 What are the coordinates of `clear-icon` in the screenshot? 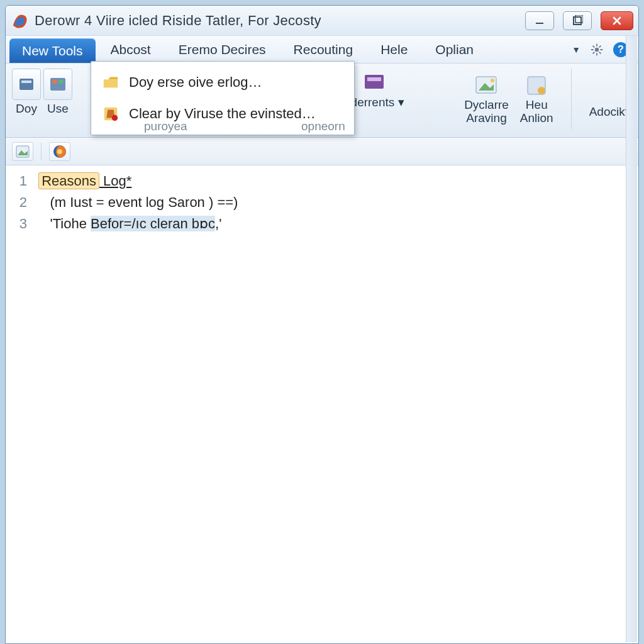 It's located at (111, 114).